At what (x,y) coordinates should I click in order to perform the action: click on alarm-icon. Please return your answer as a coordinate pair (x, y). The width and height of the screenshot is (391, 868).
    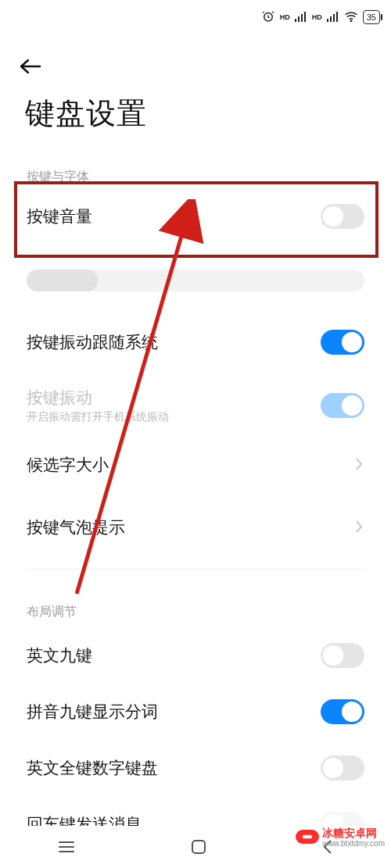
    Looking at the image, I should click on (268, 17).